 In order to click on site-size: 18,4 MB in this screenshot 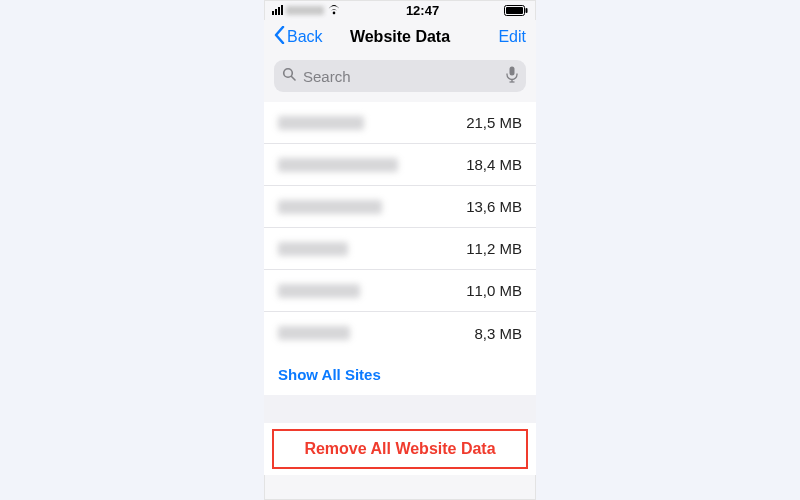, I will do `click(494, 164)`.